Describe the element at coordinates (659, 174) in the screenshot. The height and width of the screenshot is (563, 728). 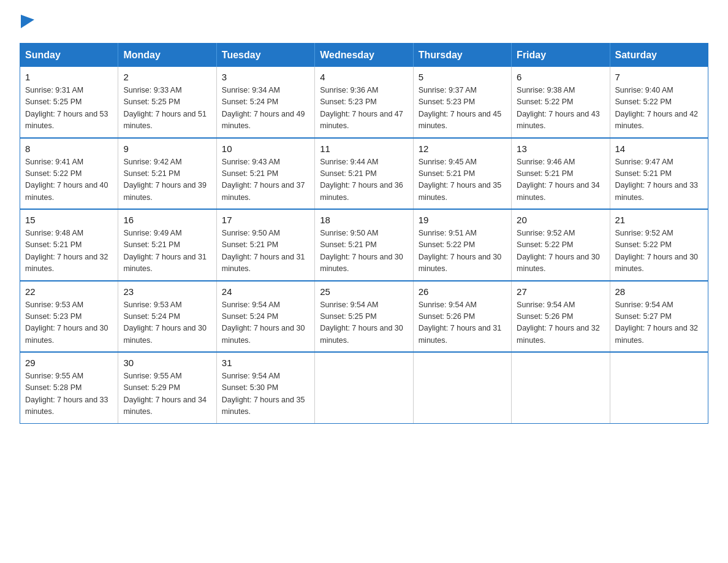
I see `calendar-cell: 14 Sunrise: 9:47 AMSunset: 5:21 PMDaylig…` at that location.